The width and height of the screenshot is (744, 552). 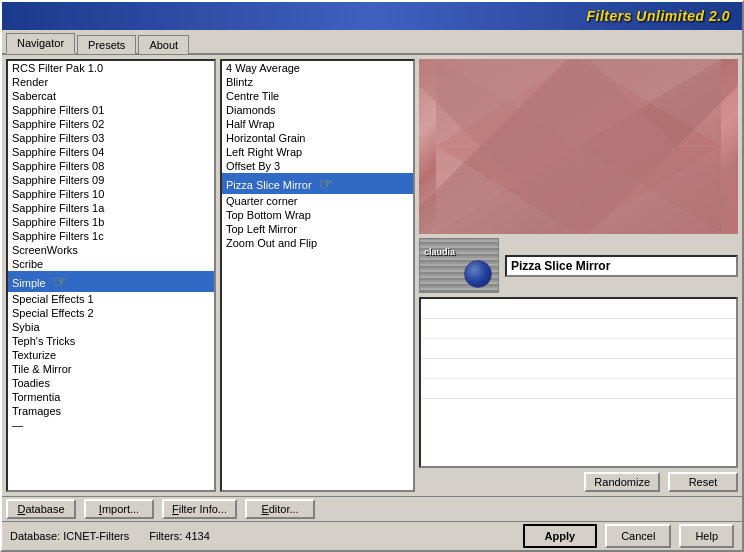 I want to click on list-item: RCS Filter Pak 1.0, so click(x=111, y=68).